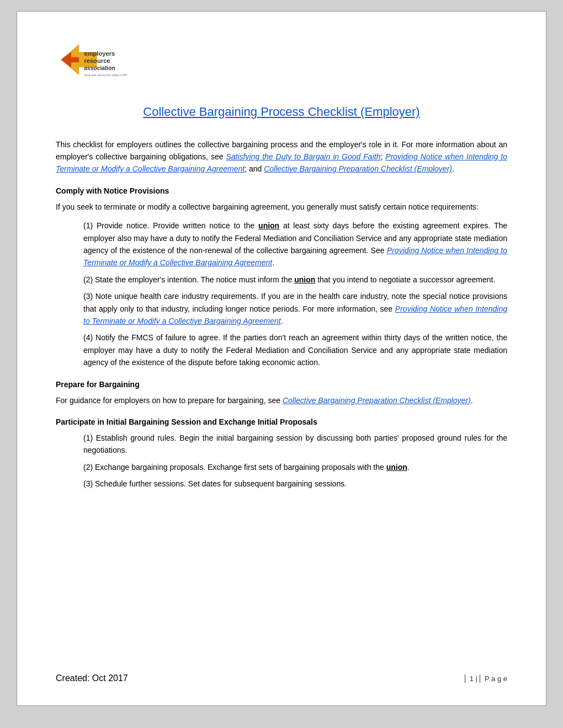  What do you see at coordinates (105, 75) in the screenshot?
I see `svg-text: Your one source for today's HR` at bounding box center [105, 75].